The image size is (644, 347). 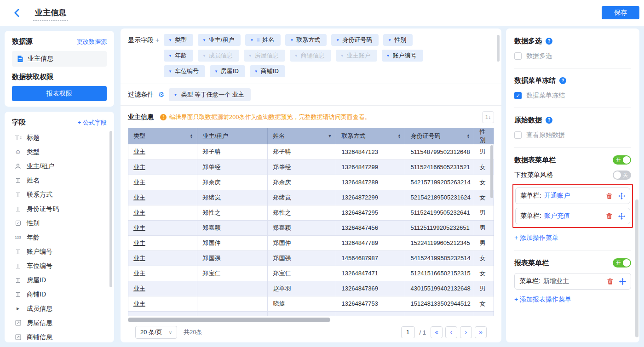 I want to click on display-fields-scrollbar-thumb, so click(x=498, y=48).